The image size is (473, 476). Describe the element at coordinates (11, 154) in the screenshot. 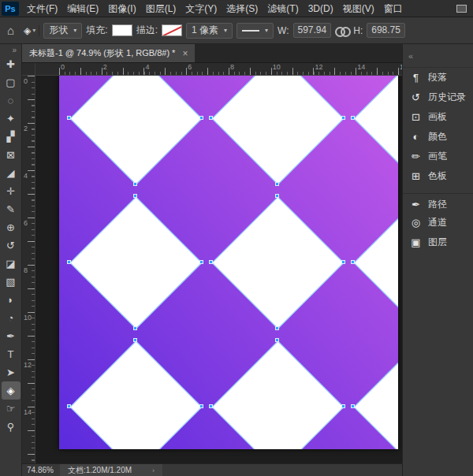

I see `frame-tool: ⊠` at that location.